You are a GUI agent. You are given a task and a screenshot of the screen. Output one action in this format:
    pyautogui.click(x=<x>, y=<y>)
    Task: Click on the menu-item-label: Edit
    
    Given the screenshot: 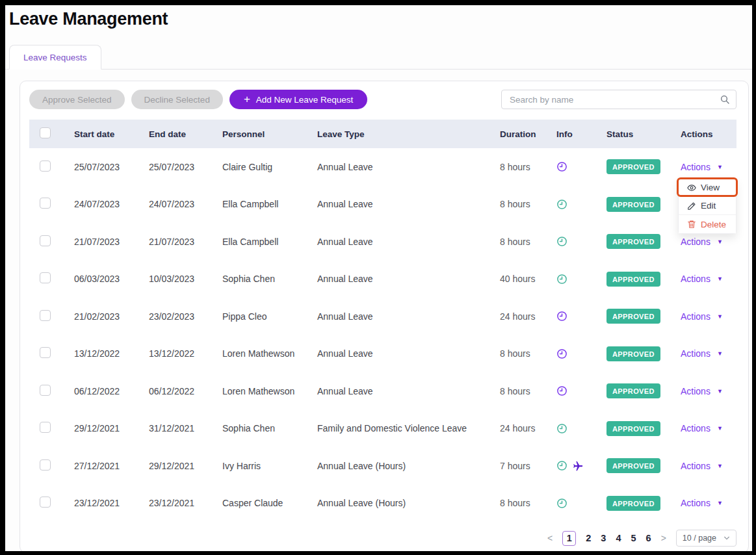 What is the action you would take?
    pyautogui.click(x=709, y=205)
    